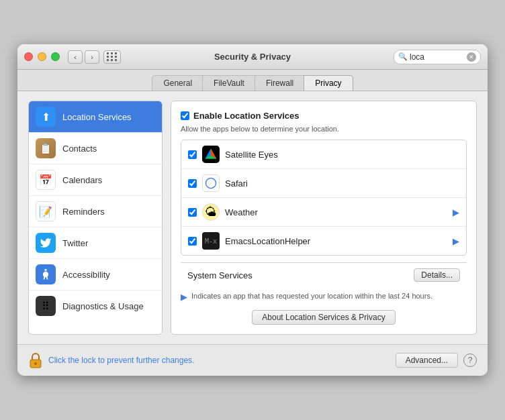 This screenshot has width=505, height=420. Describe the element at coordinates (95, 117) in the screenshot. I see `sidebar-item-location-services: ⬆ Location Services` at that location.